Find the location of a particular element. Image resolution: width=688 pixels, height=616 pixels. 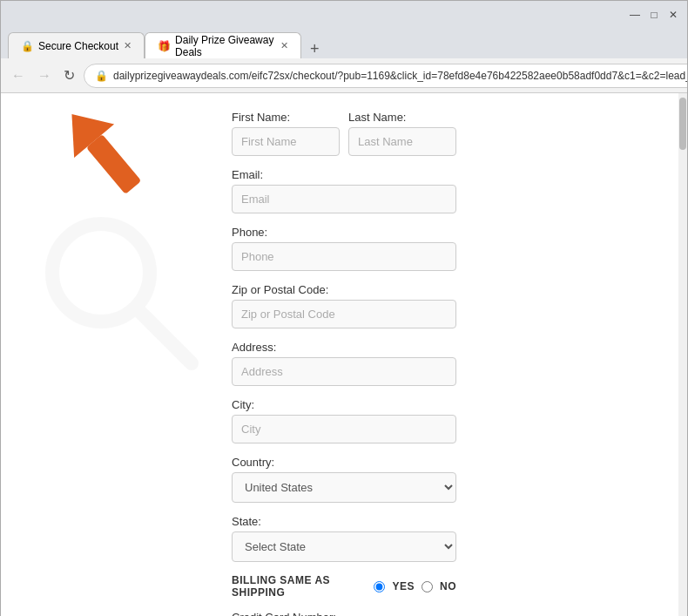

country-label: Country: is located at coordinates (344, 462).